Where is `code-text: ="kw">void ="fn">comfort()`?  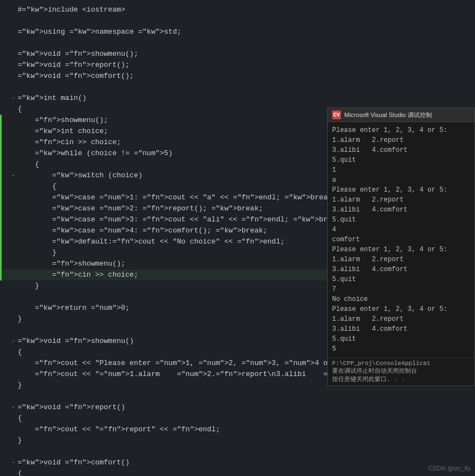 code-text: ="kw">void ="fn">comfort() is located at coordinates (174, 463).